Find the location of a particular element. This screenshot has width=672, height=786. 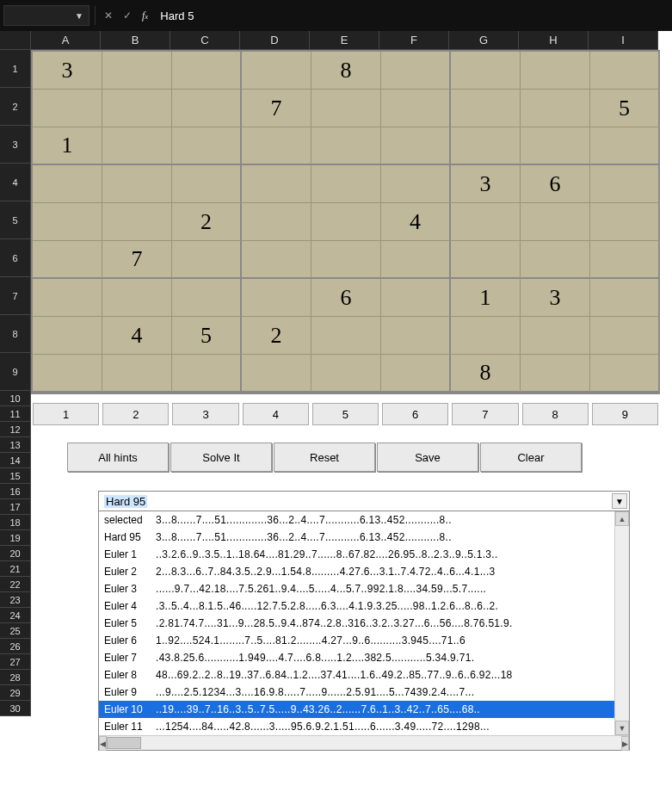

clear-button: Clear is located at coordinates (531, 457).